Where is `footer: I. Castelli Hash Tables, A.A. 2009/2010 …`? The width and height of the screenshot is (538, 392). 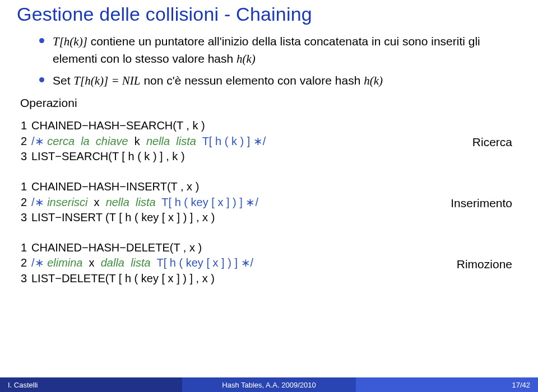 footer: I. Castelli Hash Tables, A.A. 2009/2010 … is located at coordinates (269, 385).